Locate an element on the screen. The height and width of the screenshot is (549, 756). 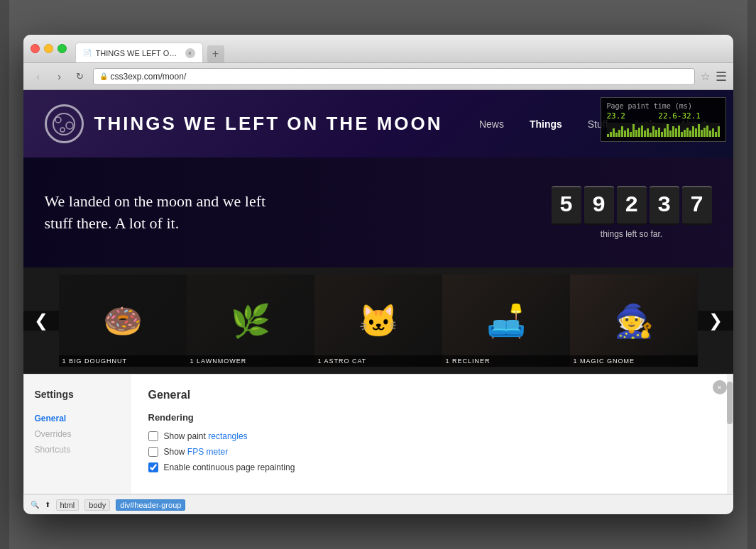
settings-sidebar-title: Settings is located at coordinates (77, 394).